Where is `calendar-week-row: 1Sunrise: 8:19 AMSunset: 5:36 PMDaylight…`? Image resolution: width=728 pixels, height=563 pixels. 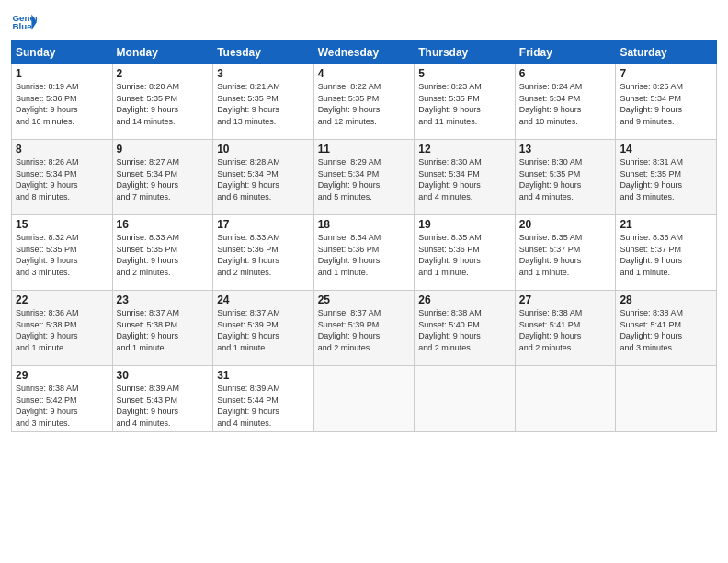 calendar-week-row: 1Sunrise: 8:19 AMSunset: 5:36 PMDaylight… is located at coordinates (364, 102).